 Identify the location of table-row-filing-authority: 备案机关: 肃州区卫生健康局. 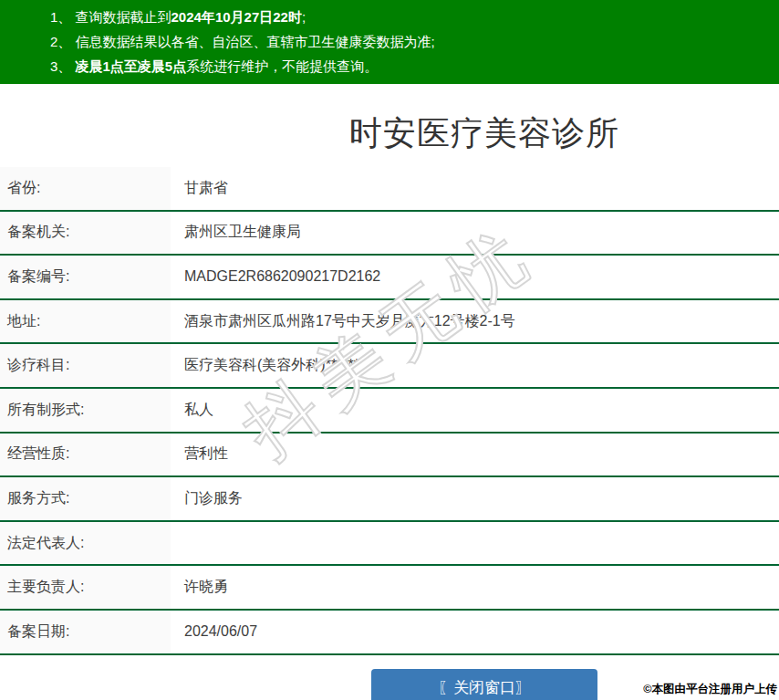
(390, 234).